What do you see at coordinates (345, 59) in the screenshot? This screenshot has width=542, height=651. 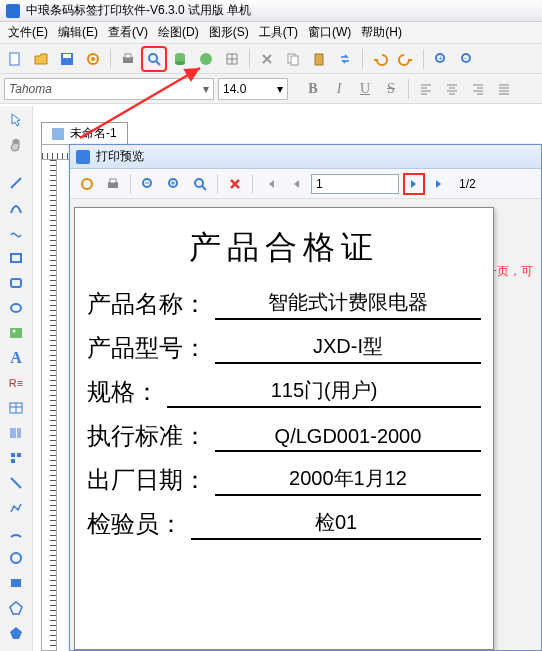 I see `replace-button` at bounding box center [345, 59].